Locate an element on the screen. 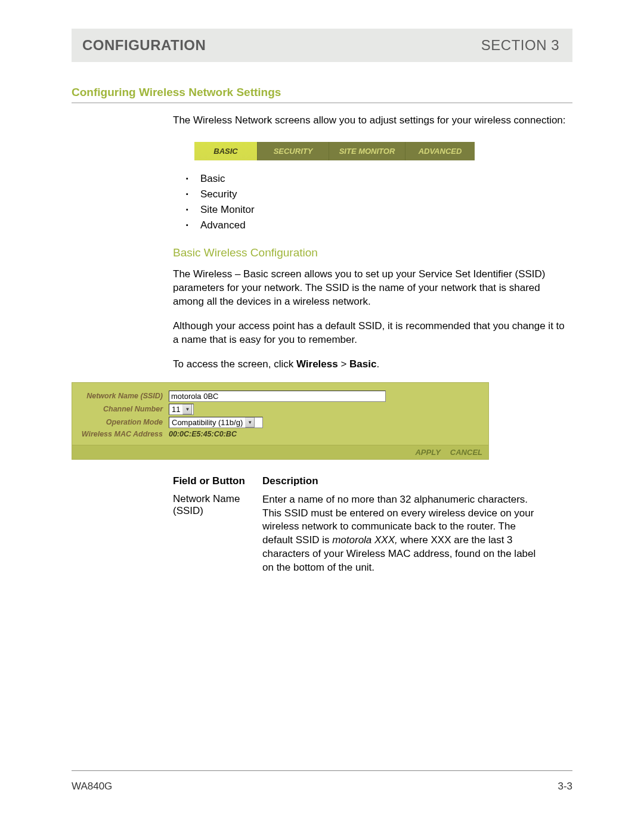  para-ssid-desc: The Wireless – Basic screen allows you t… is located at coordinates (373, 289).